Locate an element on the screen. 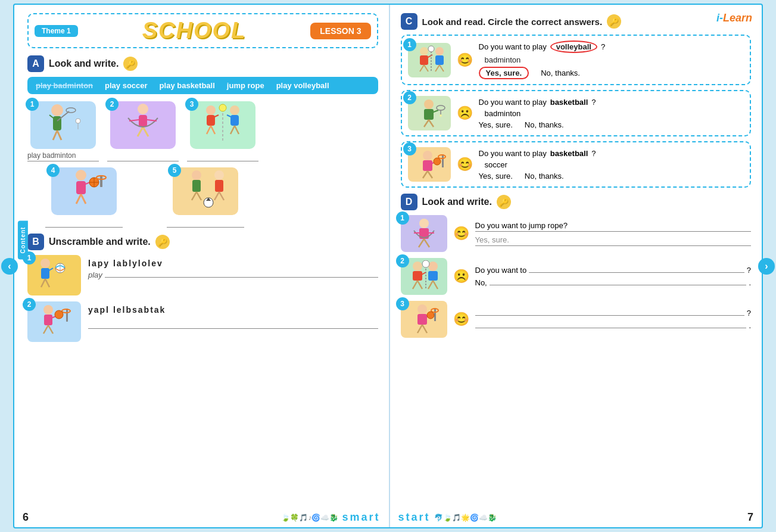 Image resolution: width=776 pixels, height=532 pixels. c1-yes-circled: Yes, sure. is located at coordinates (504, 73).